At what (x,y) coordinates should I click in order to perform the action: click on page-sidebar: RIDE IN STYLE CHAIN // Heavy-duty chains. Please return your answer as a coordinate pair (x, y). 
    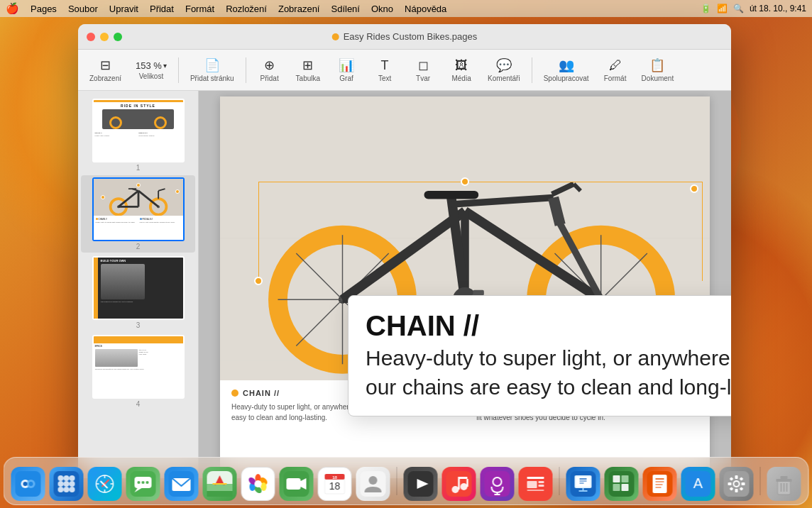
    Looking at the image, I should click on (138, 285).